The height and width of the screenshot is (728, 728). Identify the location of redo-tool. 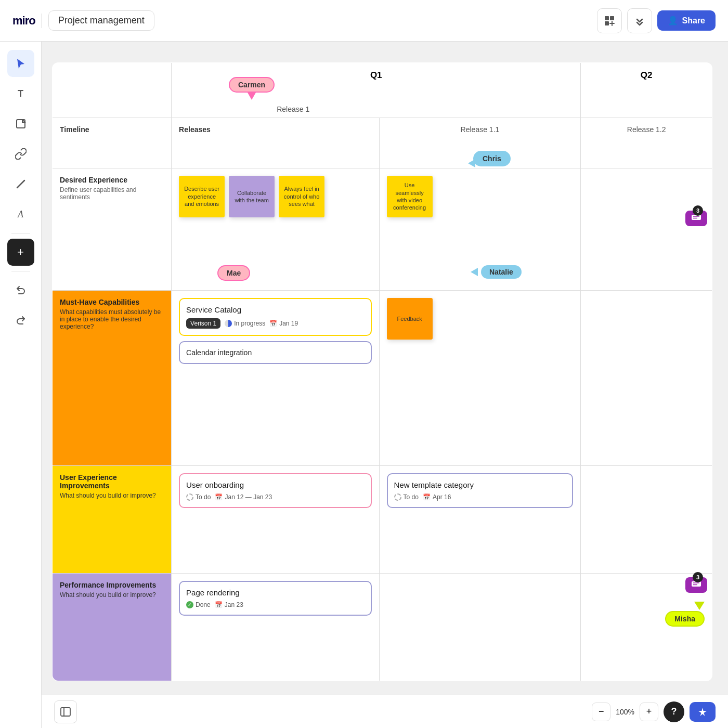
(21, 320).